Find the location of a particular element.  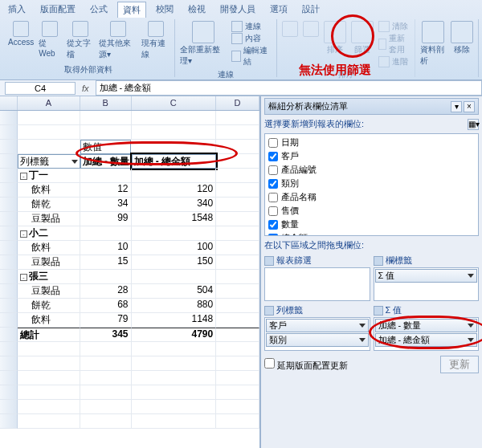

pivot-amt: 150 is located at coordinates (174, 263).